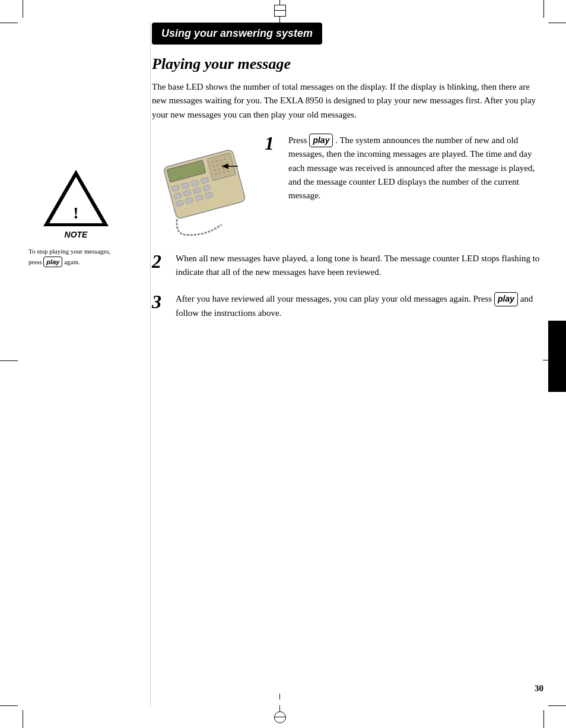  I want to click on crop-mark-bl-v, so click(23, 719).